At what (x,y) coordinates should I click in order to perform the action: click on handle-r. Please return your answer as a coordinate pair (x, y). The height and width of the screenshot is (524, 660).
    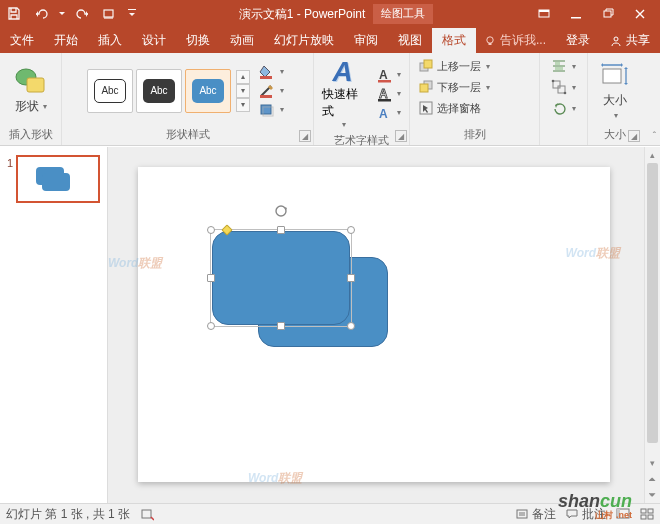
    Looking at the image, I should click on (351, 278).